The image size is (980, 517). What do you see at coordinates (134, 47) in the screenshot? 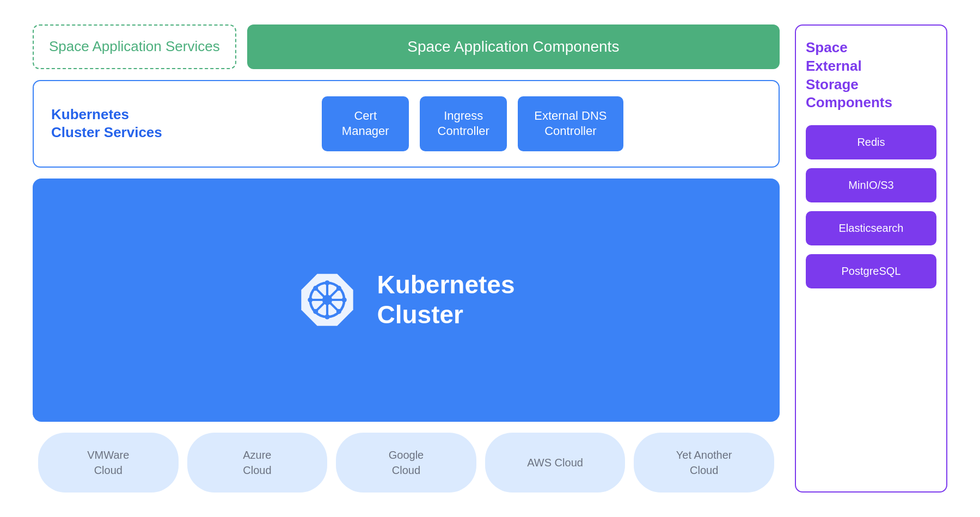
I see `space-app-services-box: Space Application Services` at bounding box center [134, 47].